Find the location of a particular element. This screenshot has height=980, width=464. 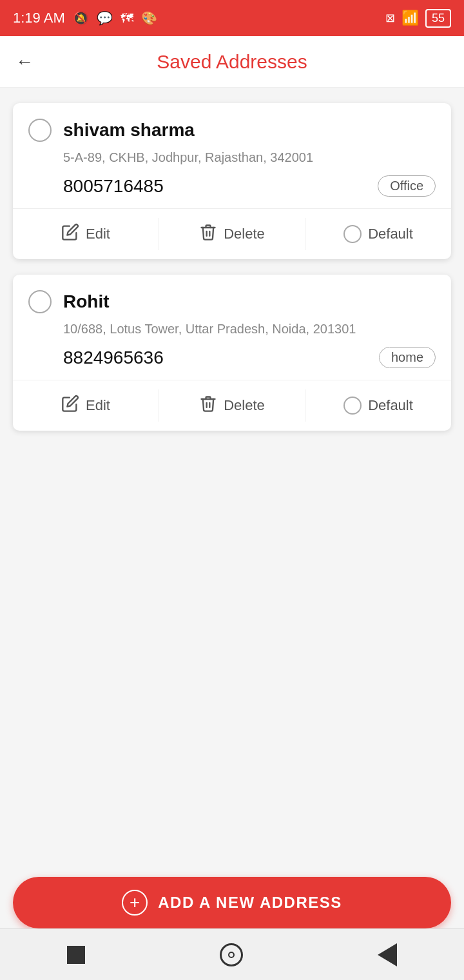

close-icon: ⊠ is located at coordinates (391, 18).